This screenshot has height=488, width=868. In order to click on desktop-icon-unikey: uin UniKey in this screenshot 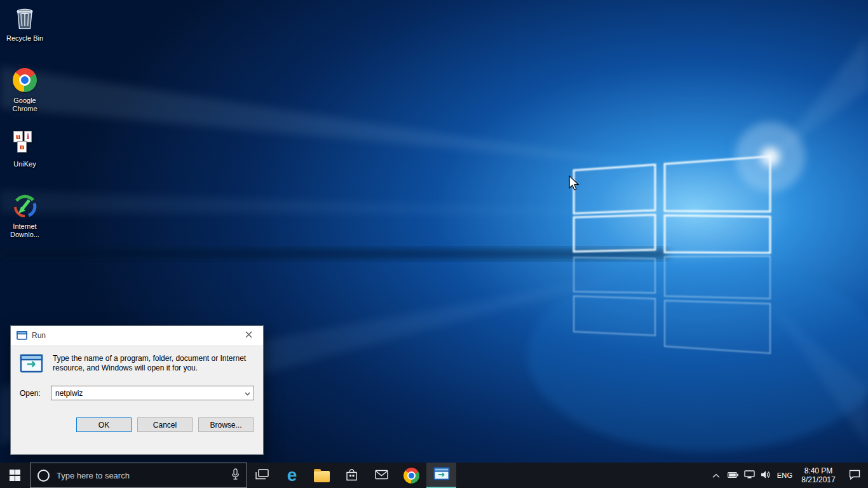, I will do `click(25, 149)`.